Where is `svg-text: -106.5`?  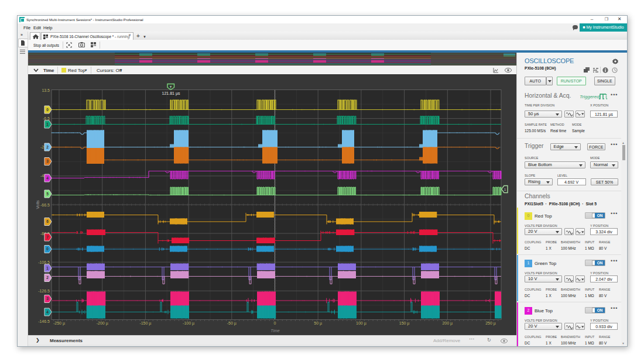 svg-text: -106.5 is located at coordinates (44, 262).